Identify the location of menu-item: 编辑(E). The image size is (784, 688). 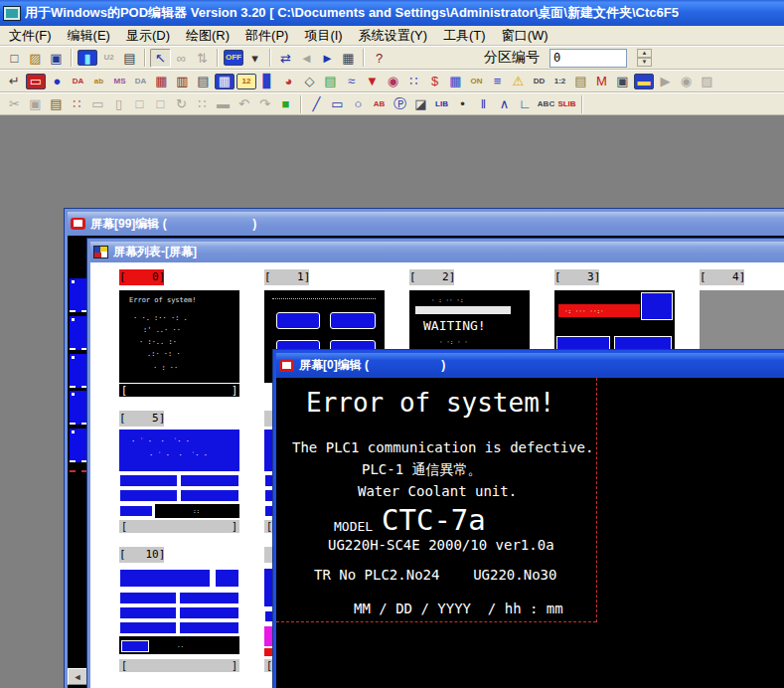
(89, 36).